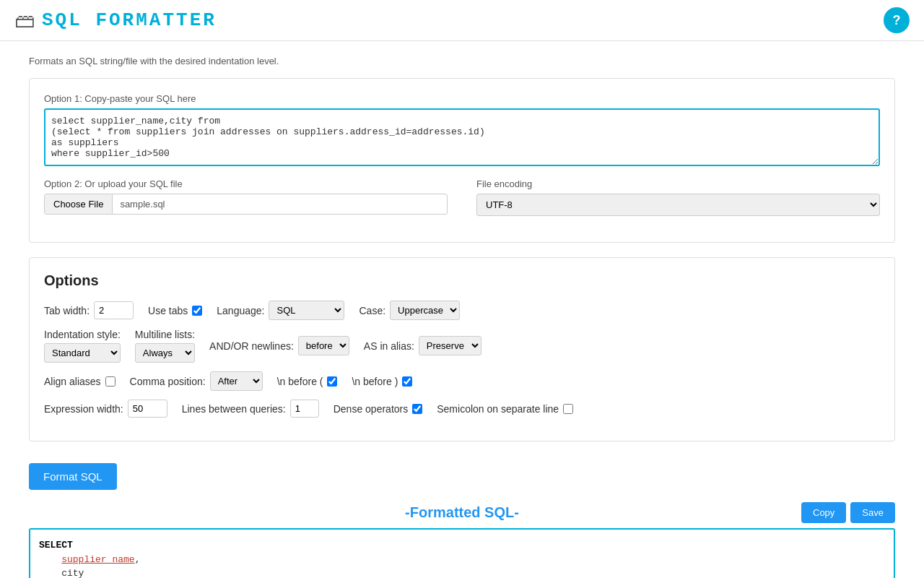 The height and width of the screenshot is (578, 924). What do you see at coordinates (679, 197) in the screenshot?
I see `encoding-col: File encoding UTF-8 UTF-16 ISO-8859-1` at bounding box center [679, 197].